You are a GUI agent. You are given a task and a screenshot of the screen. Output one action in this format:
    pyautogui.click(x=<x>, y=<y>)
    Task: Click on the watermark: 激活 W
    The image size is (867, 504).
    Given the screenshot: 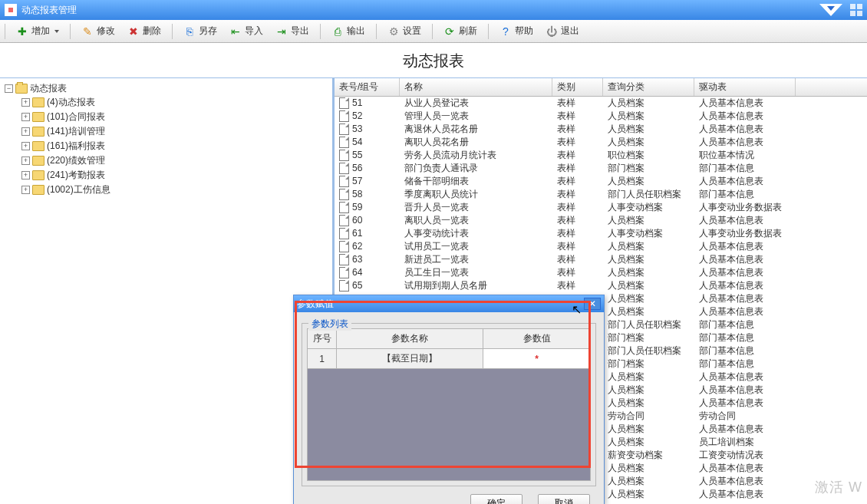 What is the action you would take?
    pyautogui.click(x=839, y=487)
    